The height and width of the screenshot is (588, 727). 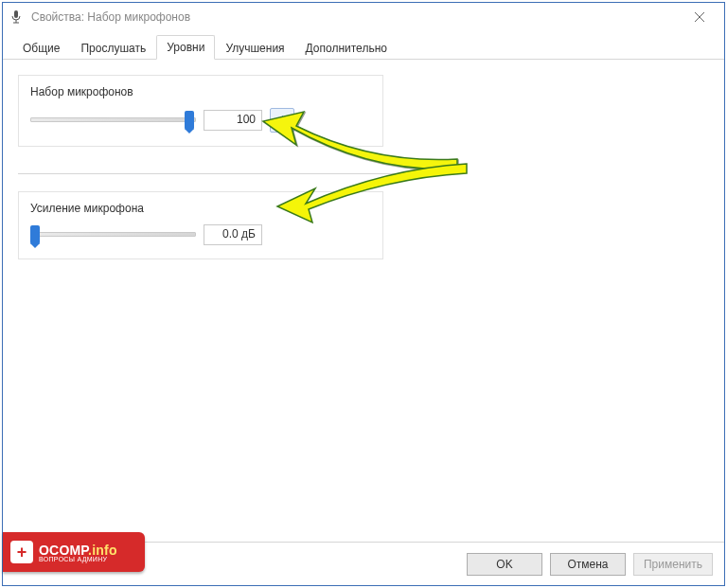 I want to click on group-microphone-boost: Усиление микрофона 0.0 дБ, so click(x=201, y=225).